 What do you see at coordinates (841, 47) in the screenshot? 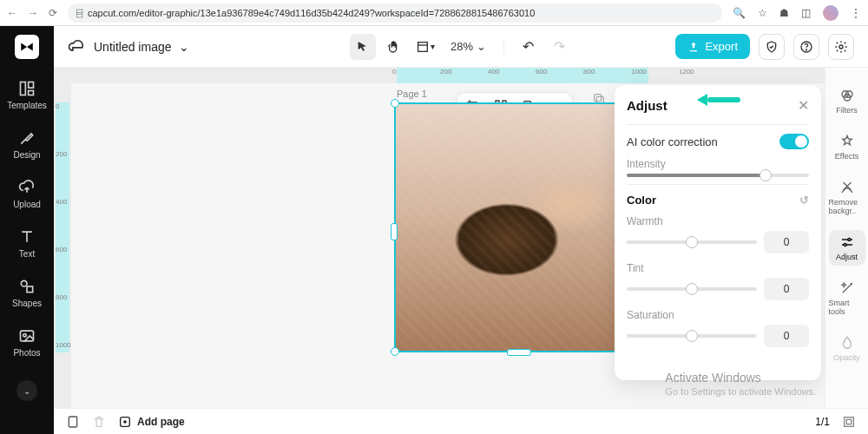
I see `settings-icon` at bounding box center [841, 47].